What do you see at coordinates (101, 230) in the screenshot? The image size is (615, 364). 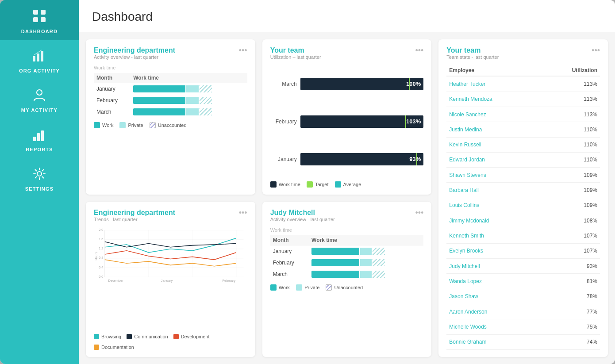 I see `svg-text: 2.0` at bounding box center [101, 230].